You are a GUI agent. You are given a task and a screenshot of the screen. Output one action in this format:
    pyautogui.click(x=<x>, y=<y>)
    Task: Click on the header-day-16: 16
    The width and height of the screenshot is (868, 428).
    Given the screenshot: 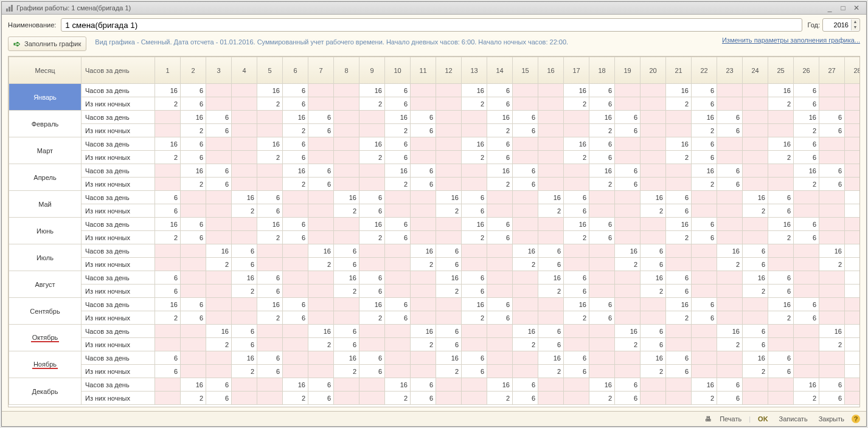 What is the action you would take?
    pyautogui.click(x=551, y=71)
    